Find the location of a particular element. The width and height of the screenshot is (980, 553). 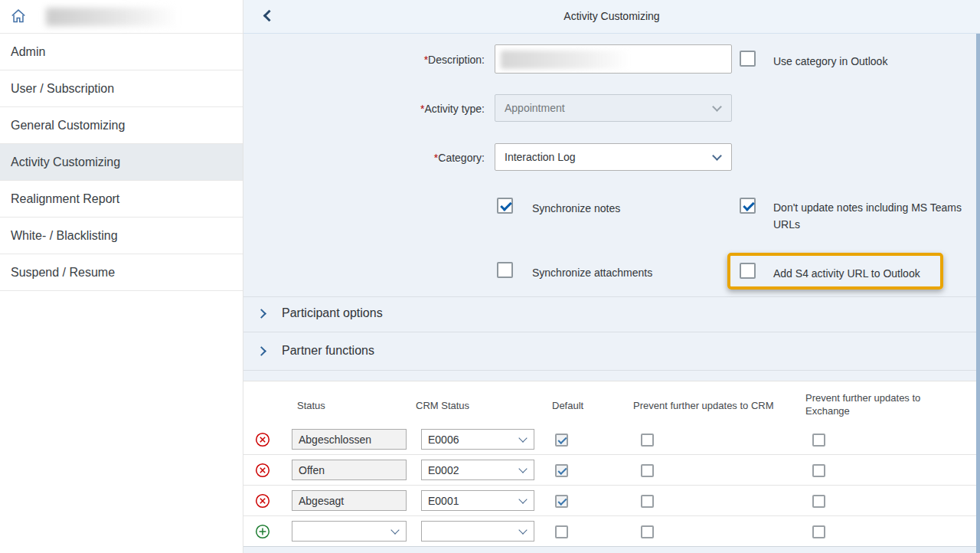

sidebar-item-user-subscription: User / Subscription is located at coordinates (121, 89).